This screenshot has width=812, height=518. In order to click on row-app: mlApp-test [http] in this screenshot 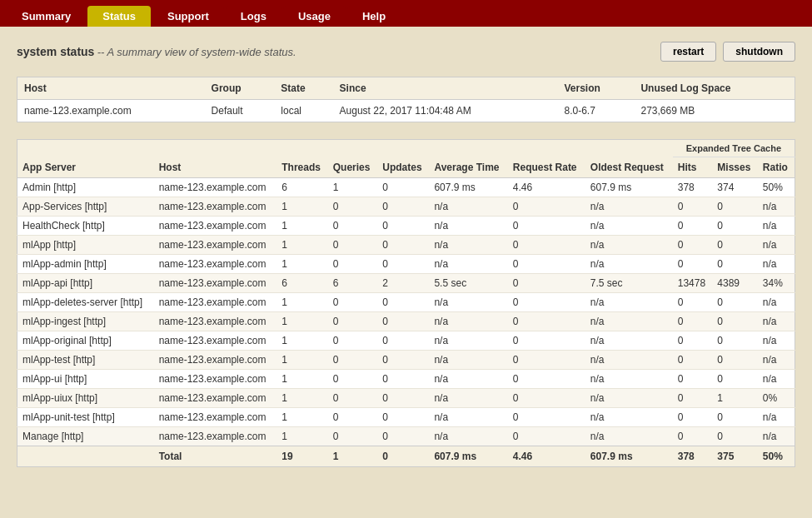, I will do `click(86, 360)`.